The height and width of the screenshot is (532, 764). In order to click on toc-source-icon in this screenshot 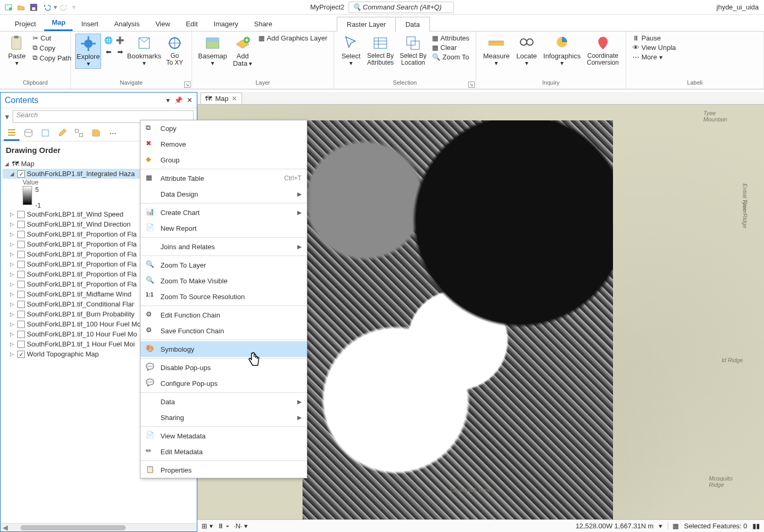, I will do `click(28, 133)`.